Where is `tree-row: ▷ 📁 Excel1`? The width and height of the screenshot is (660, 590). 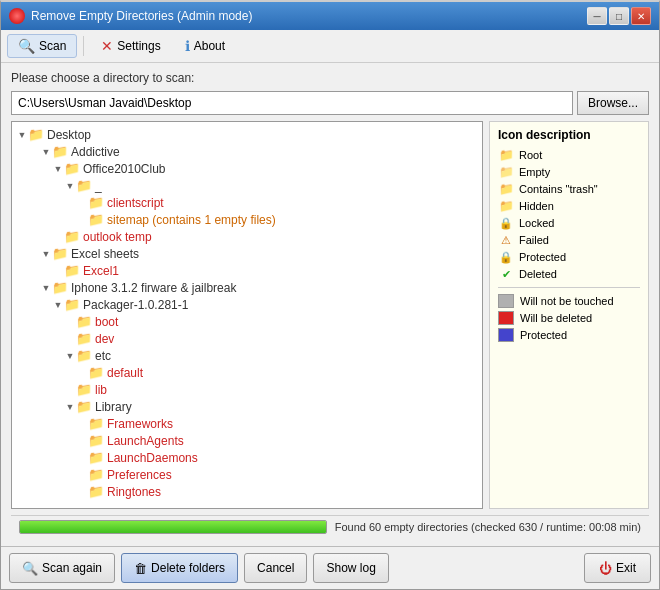 tree-row: ▷ 📁 Excel1 is located at coordinates (247, 270).